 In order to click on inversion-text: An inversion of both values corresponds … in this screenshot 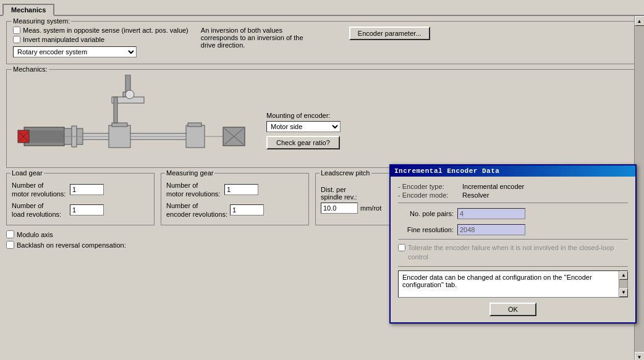, I will do `click(252, 38)`.